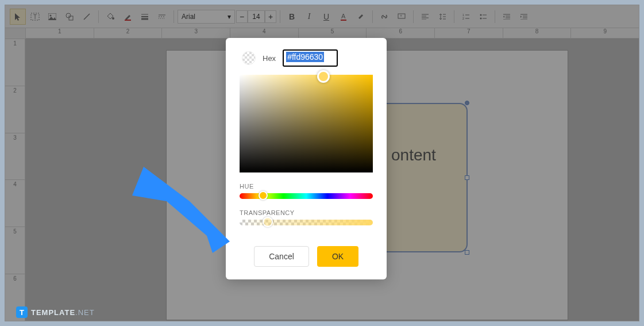 This screenshot has height=326, width=644. I want to click on hue-label: HUE, so click(306, 186).